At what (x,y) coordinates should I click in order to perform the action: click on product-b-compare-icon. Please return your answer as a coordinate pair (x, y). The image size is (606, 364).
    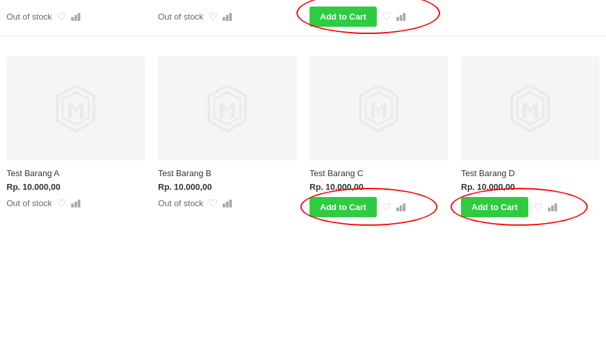
    Looking at the image, I should click on (227, 204).